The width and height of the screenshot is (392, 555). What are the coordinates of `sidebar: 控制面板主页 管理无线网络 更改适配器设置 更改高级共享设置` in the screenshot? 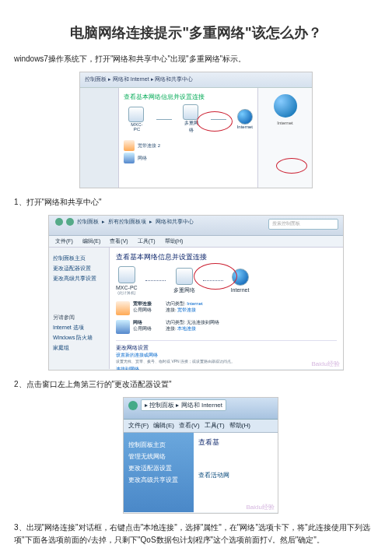 It's located at (159, 472).